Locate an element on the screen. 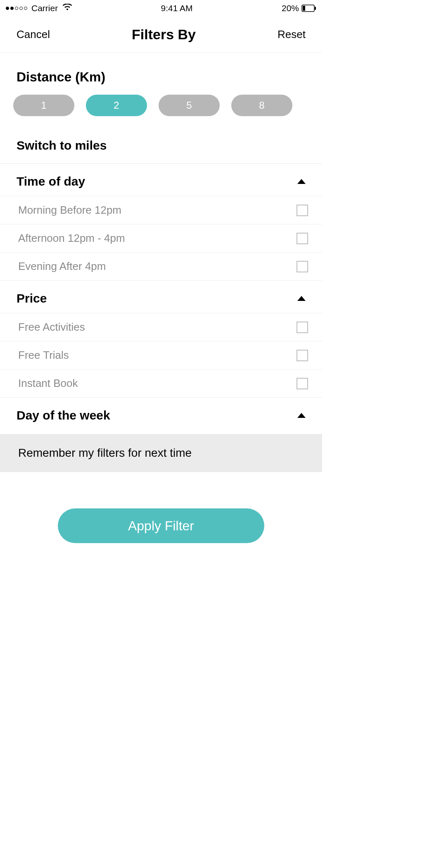 The height and width of the screenshot is (868, 446). apply-filter-button: Apply Filter is located at coordinates (161, 526).